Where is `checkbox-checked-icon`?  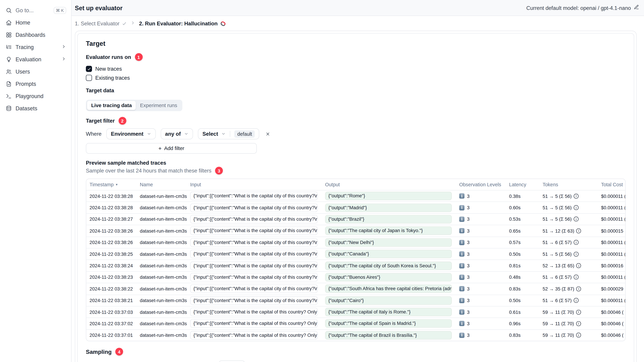 checkbox-checked-icon is located at coordinates (89, 69).